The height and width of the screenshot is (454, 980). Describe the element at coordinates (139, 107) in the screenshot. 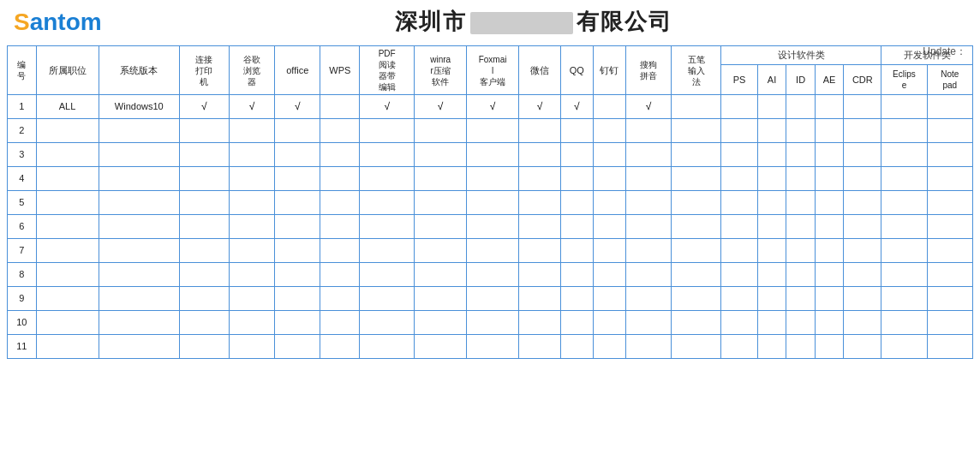

I see `cell-os: Windows10` at that location.